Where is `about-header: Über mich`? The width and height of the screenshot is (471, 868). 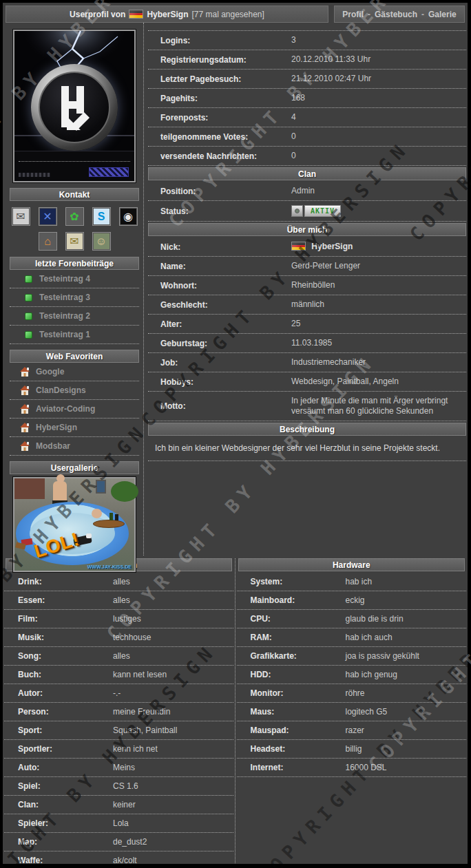
about-header: Über mich is located at coordinates (307, 230).